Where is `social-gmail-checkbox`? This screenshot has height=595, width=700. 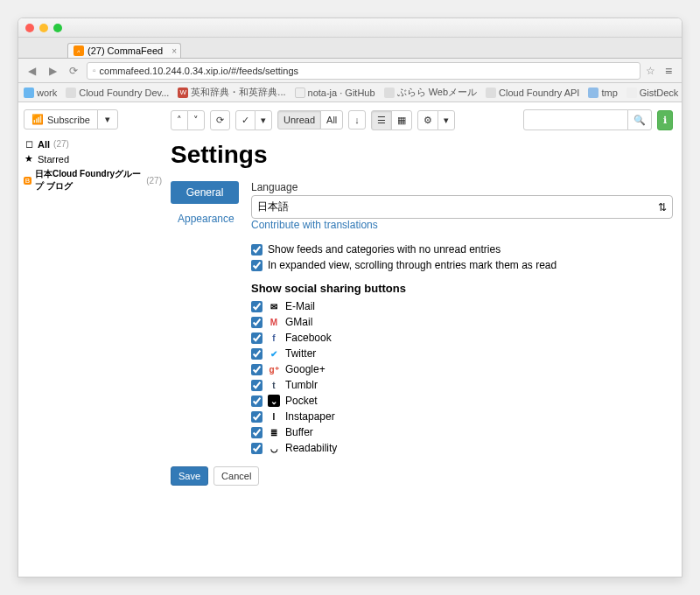
social-gmail-checkbox is located at coordinates (257, 322).